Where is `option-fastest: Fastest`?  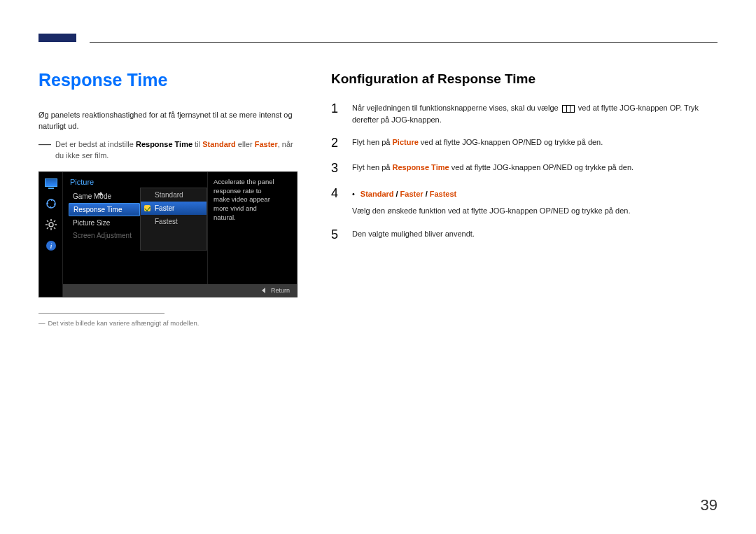 option-fastest: Fastest is located at coordinates (444, 194).